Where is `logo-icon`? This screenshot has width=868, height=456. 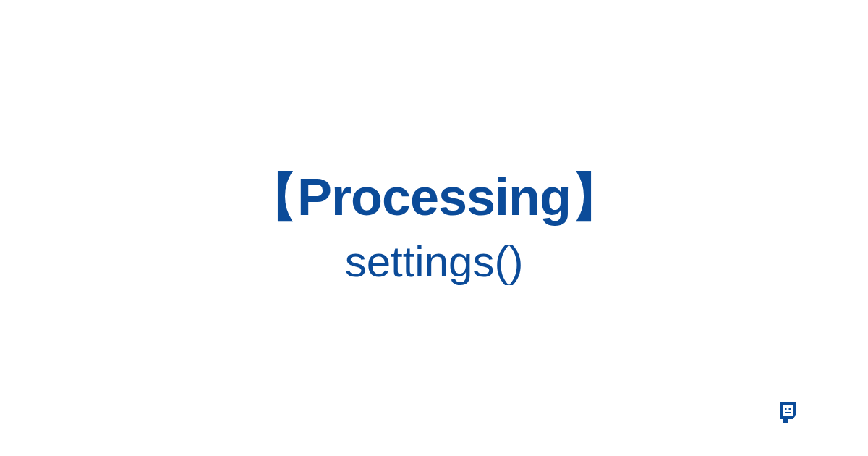 logo-icon is located at coordinates (786, 413).